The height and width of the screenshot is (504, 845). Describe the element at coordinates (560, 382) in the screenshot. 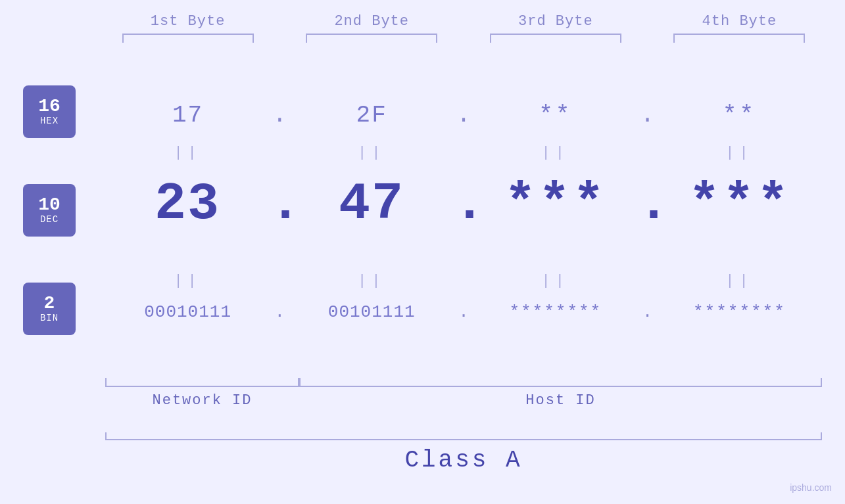

I see `host-id-bracket` at that location.